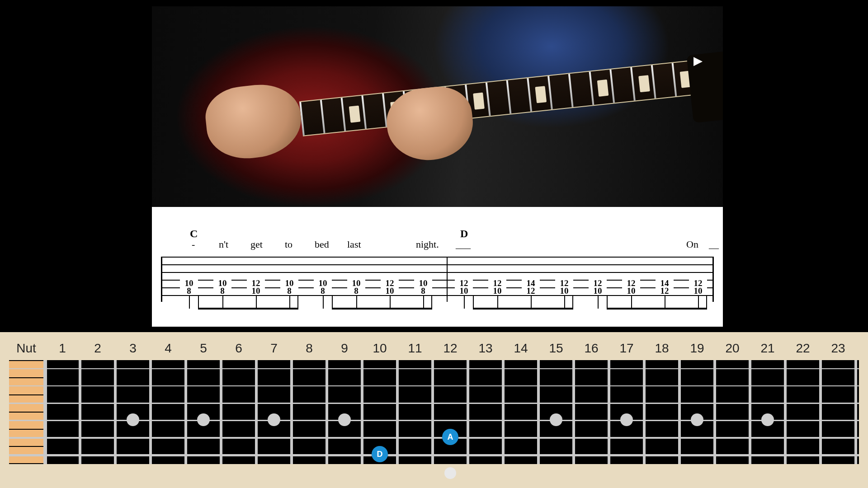 This screenshot has width=868, height=488. I want to click on fret-number: 6, so click(239, 348).